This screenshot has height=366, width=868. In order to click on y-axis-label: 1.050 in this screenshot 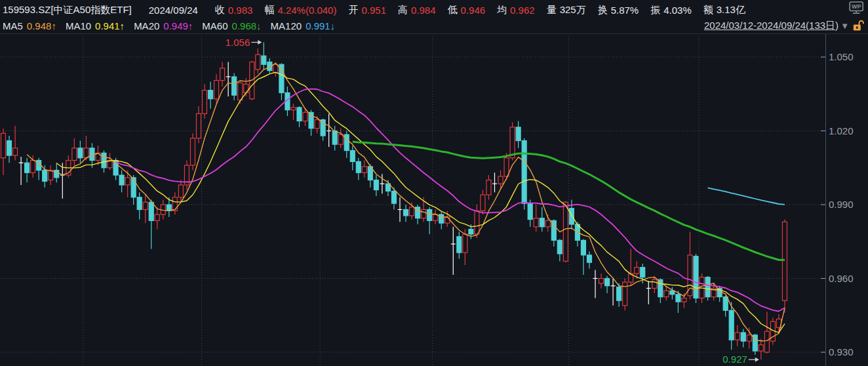, I will do `click(841, 56)`.